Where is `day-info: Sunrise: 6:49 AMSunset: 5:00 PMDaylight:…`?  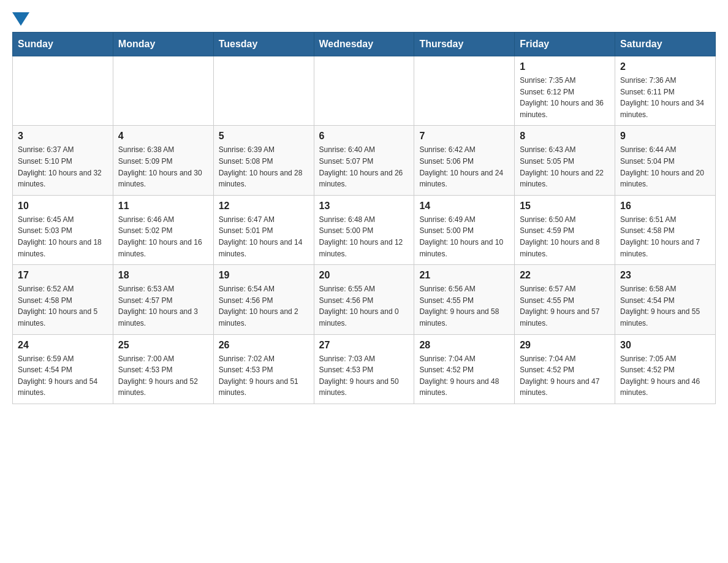
day-info: Sunrise: 6:49 AMSunset: 5:00 PMDaylight:… is located at coordinates (464, 237).